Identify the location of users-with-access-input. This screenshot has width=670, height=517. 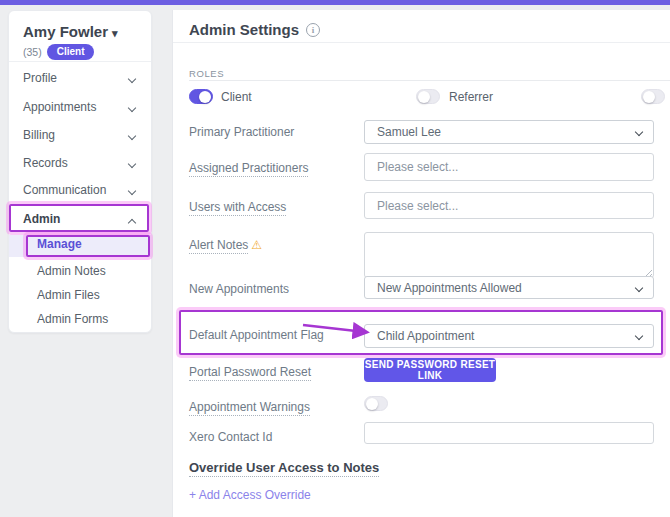
(509, 206).